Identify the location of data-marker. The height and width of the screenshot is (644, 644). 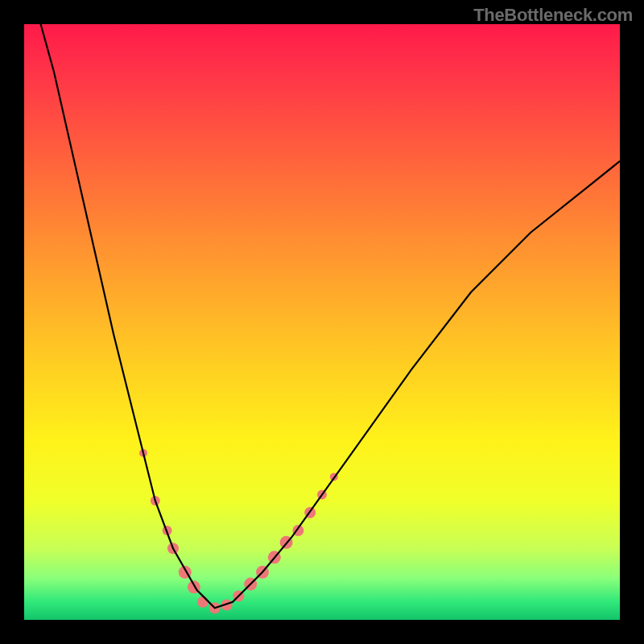
(203, 602).